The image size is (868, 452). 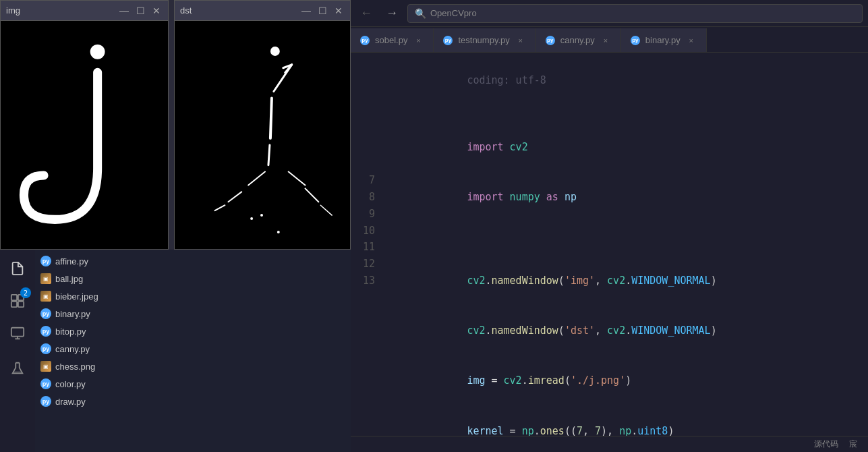 What do you see at coordinates (46, 349) in the screenshot?
I see `canny-py-icon: py` at bounding box center [46, 349].